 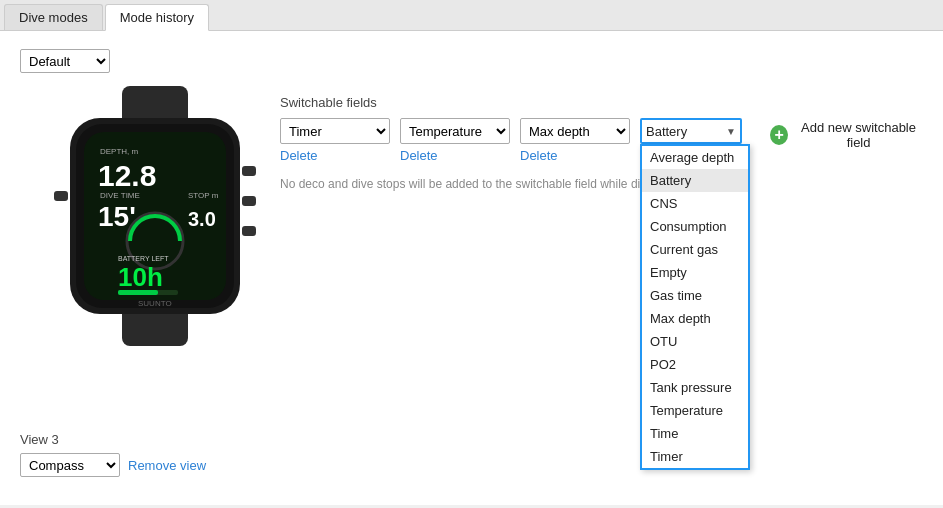 I want to click on dd-item-gas-time: Gas time, so click(x=695, y=296).